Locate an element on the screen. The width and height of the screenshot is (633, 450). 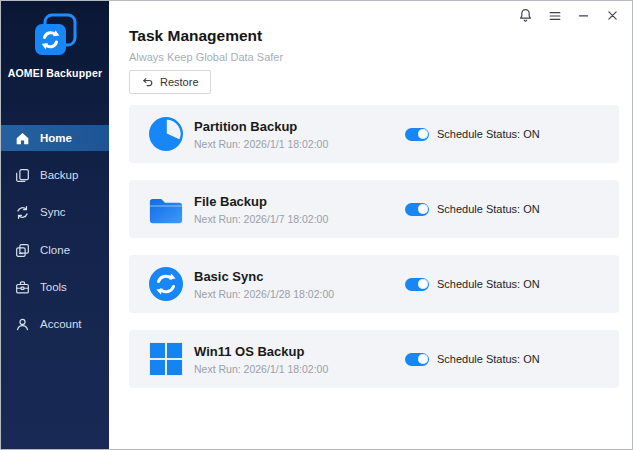
sidebar-item-sync: Sync is located at coordinates (55, 212).